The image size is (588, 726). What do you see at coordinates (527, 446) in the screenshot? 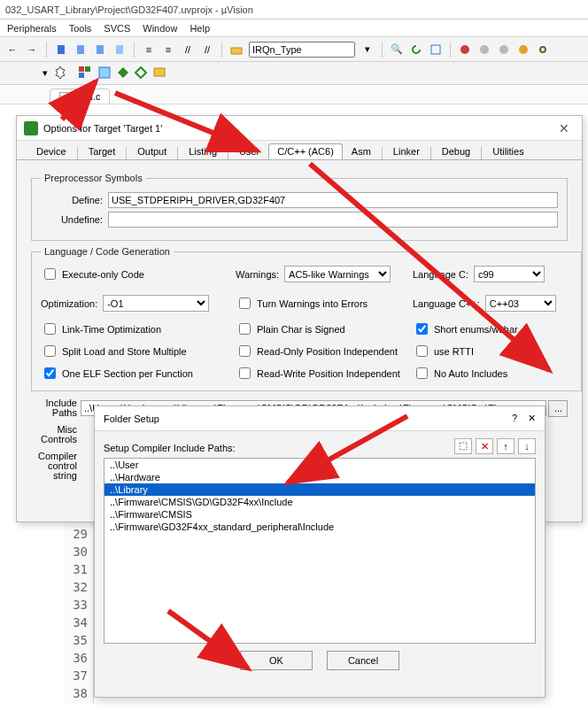
I see `move-down-button: ↓` at bounding box center [527, 446].